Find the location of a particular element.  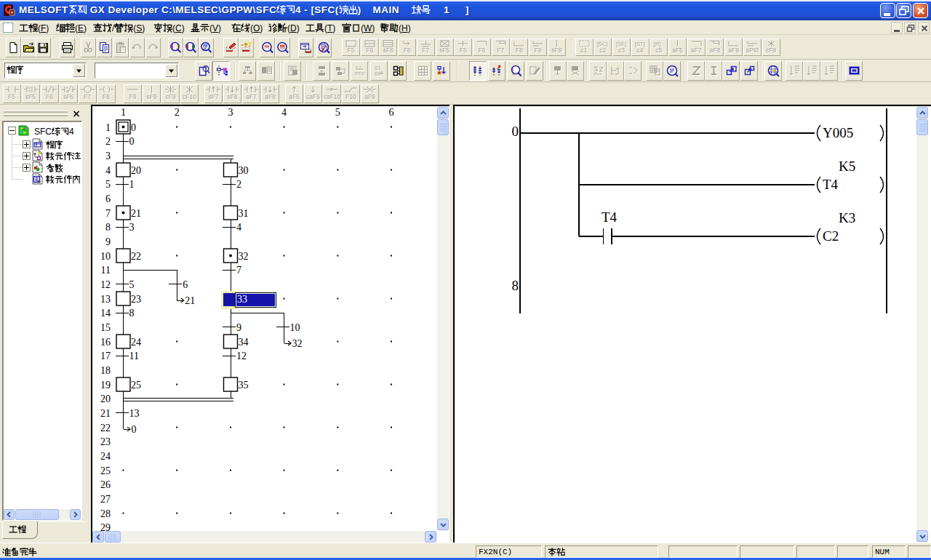

svg-text: 17 is located at coordinates (105, 356).